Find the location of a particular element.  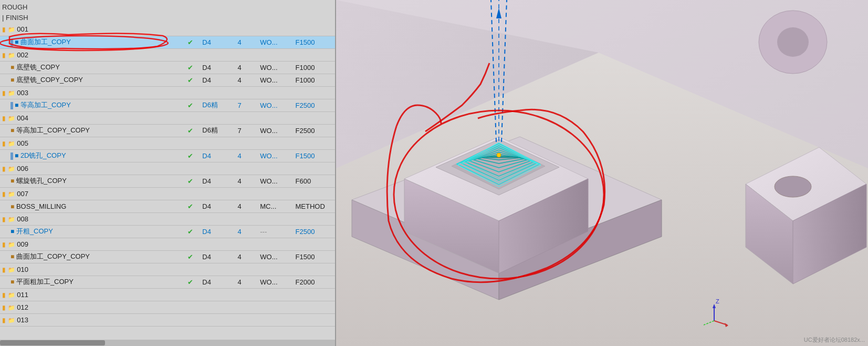

table-row: ▮ 📁 006 is located at coordinates (168, 168).